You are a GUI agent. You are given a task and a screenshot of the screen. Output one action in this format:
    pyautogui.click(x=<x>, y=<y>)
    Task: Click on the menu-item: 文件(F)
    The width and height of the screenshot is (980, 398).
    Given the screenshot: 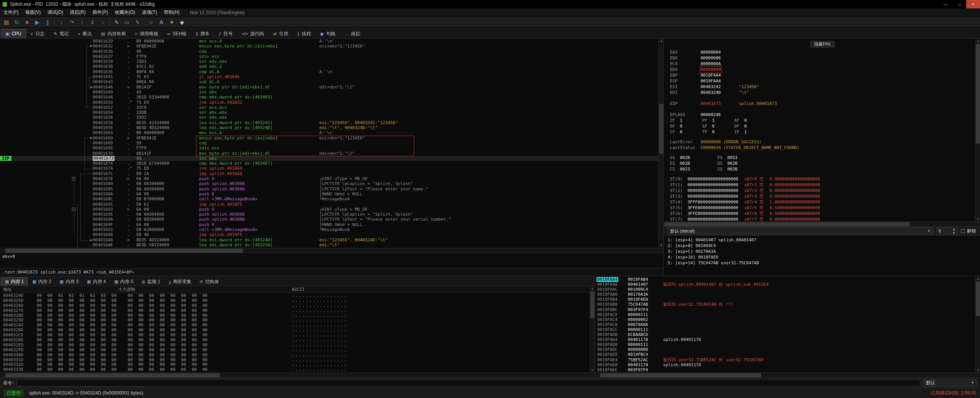 What is the action you would take?
    pyautogui.click(x=11, y=13)
    